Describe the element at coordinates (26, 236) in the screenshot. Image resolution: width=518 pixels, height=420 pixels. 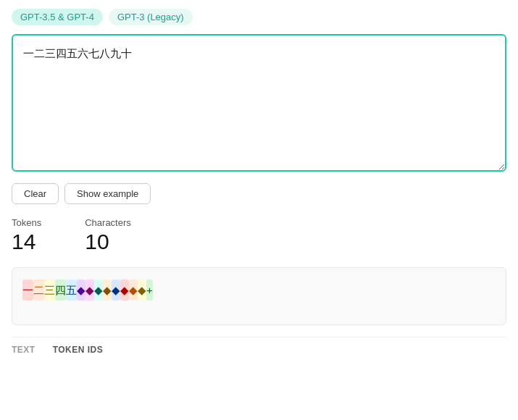
I see `tokens-stat: Tokens 14` at that location.